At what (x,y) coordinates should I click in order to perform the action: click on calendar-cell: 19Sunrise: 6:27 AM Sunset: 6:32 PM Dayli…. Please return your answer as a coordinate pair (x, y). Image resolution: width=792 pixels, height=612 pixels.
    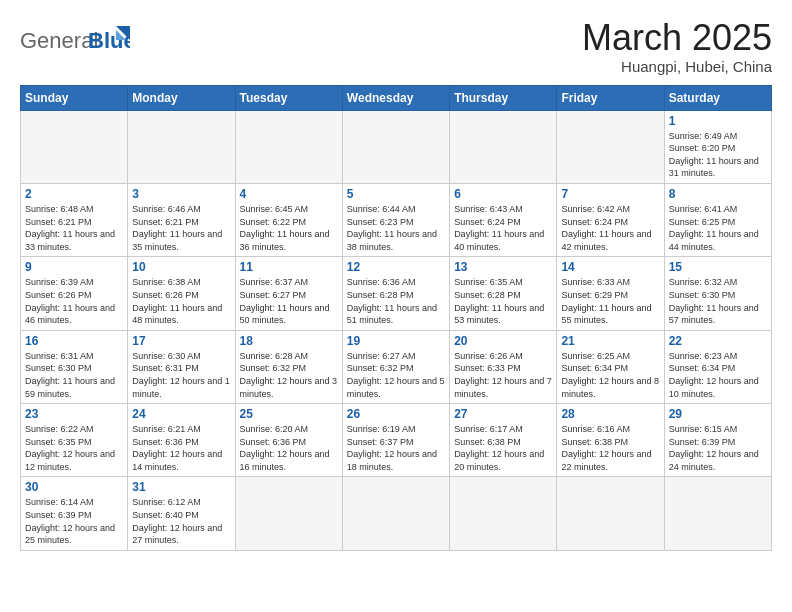
    Looking at the image, I should click on (396, 366).